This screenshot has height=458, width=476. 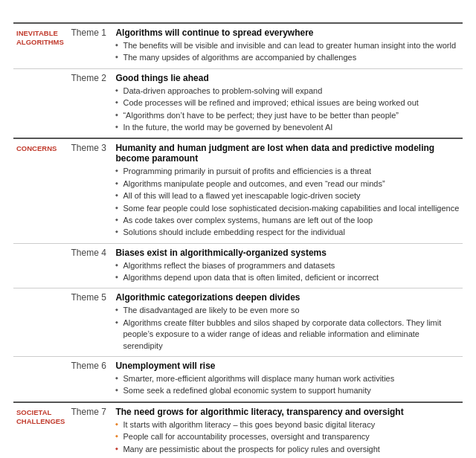 What do you see at coordinates (287, 220) in the screenshot?
I see `bullet-item: As code takes over complex systems, huma…` at bounding box center [287, 220].